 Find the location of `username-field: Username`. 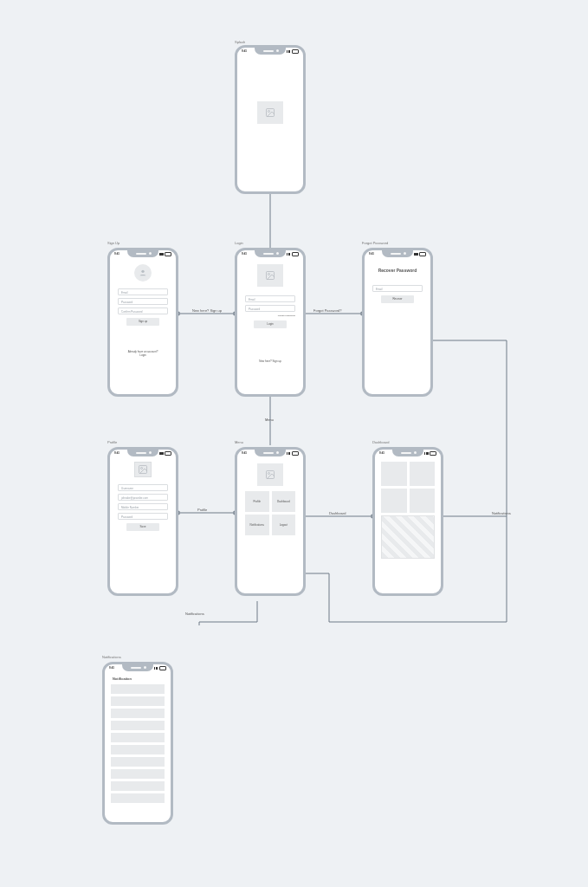

username-field: Username is located at coordinates (143, 488).